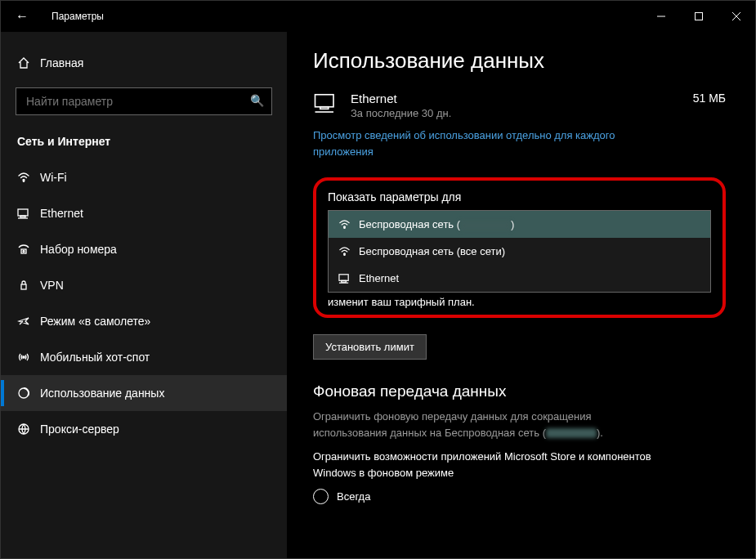  What do you see at coordinates (78, 249) in the screenshot?
I see `sidebar-item-label: Набор номера` at bounding box center [78, 249].